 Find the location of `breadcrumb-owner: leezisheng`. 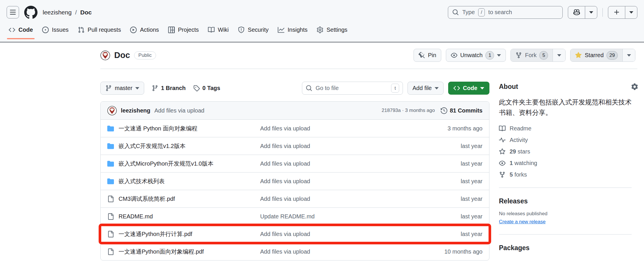

breadcrumb-owner: leezisheng is located at coordinates (57, 12).